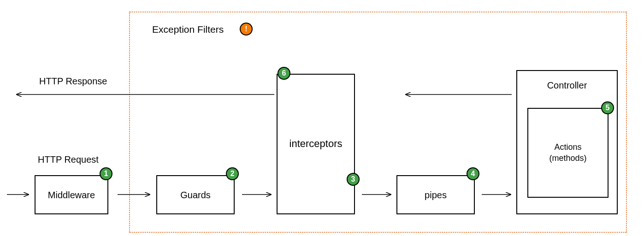  What do you see at coordinates (316, 144) in the screenshot?
I see `interceptors-label: interceptors` at bounding box center [316, 144].